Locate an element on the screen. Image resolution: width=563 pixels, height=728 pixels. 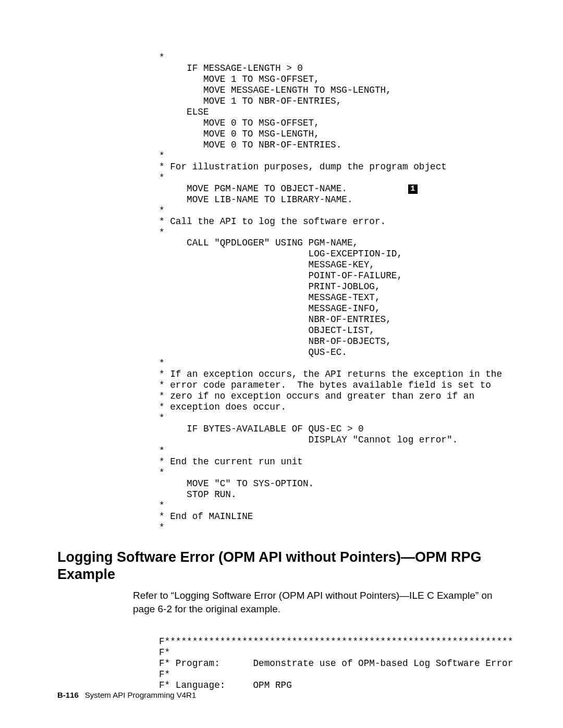
page-number: B-116 is located at coordinates (68, 695).